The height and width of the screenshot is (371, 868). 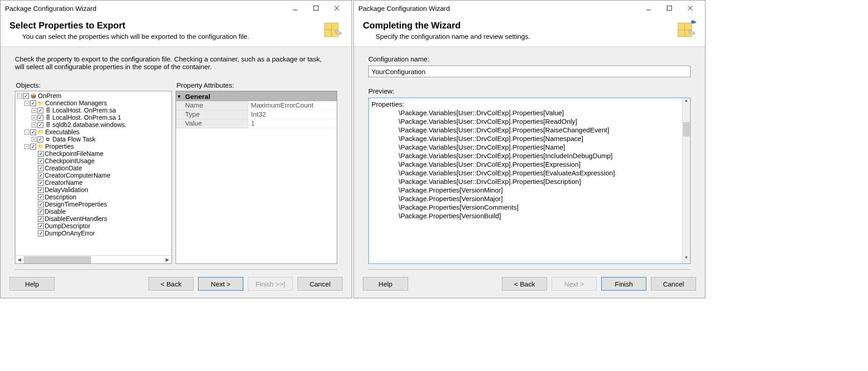 What do you see at coordinates (93, 174) in the screenshot?
I see `objects-tree: −📦OnPrem −📁Connection Managers +🗄LocalHo…` at bounding box center [93, 174].